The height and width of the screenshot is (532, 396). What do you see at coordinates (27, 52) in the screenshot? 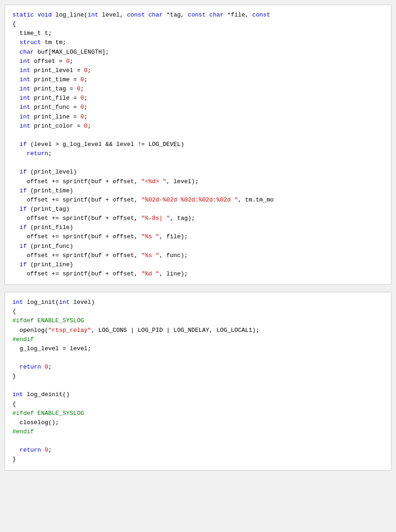
I see `keyword-char-3: char` at bounding box center [27, 52].